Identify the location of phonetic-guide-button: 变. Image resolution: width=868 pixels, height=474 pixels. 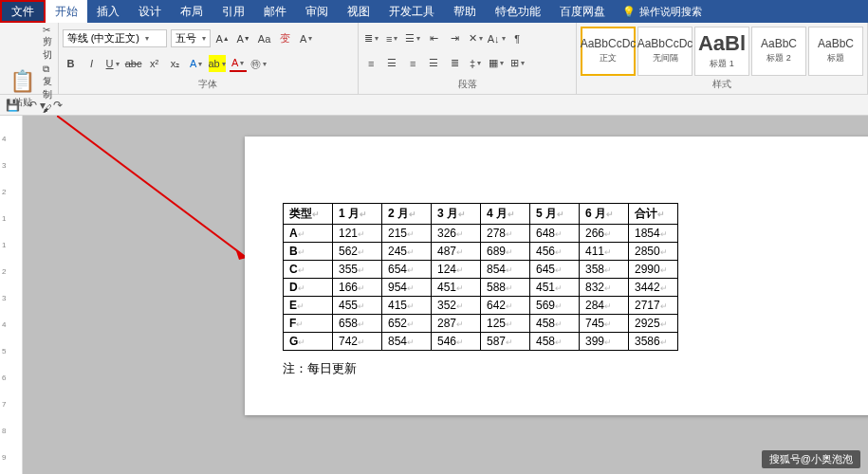
(286, 39).